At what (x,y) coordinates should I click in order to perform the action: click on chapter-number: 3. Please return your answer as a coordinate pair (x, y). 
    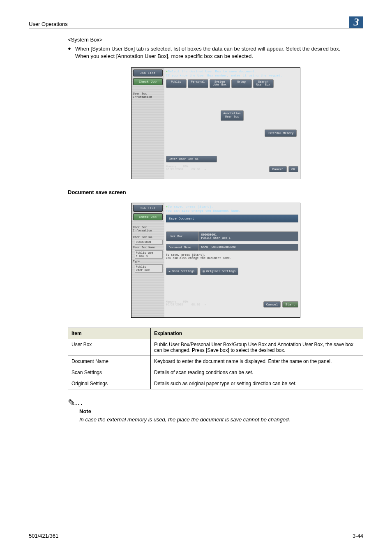
    Looking at the image, I should click on (356, 22).